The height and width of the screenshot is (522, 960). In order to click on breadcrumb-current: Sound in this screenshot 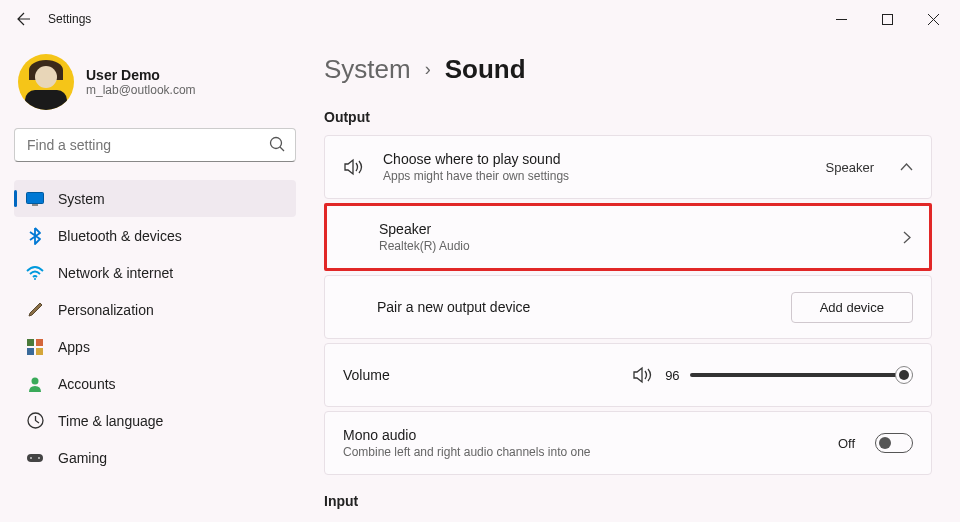, I will do `click(486, 70)`.